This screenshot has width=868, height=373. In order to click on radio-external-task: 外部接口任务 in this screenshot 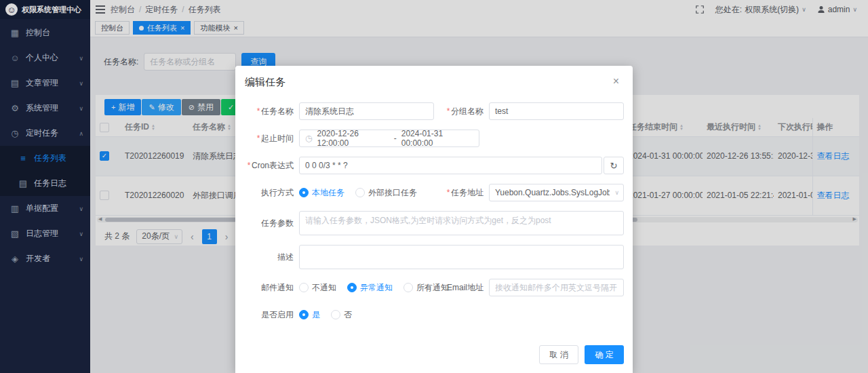, I will do `click(387, 193)`.